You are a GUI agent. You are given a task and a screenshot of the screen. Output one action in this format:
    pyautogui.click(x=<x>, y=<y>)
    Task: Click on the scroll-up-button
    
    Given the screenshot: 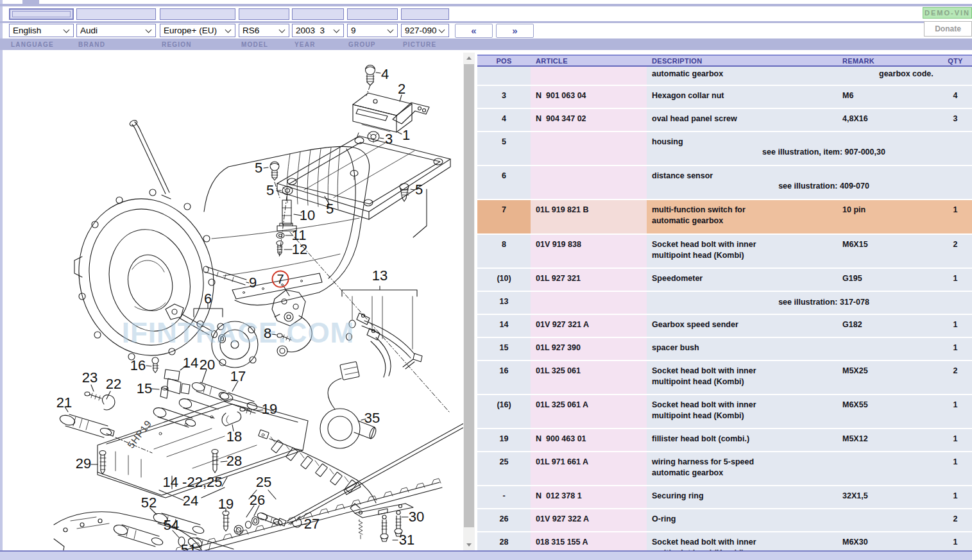 What is the action you would take?
    pyautogui.click(x=469, y=58)
    